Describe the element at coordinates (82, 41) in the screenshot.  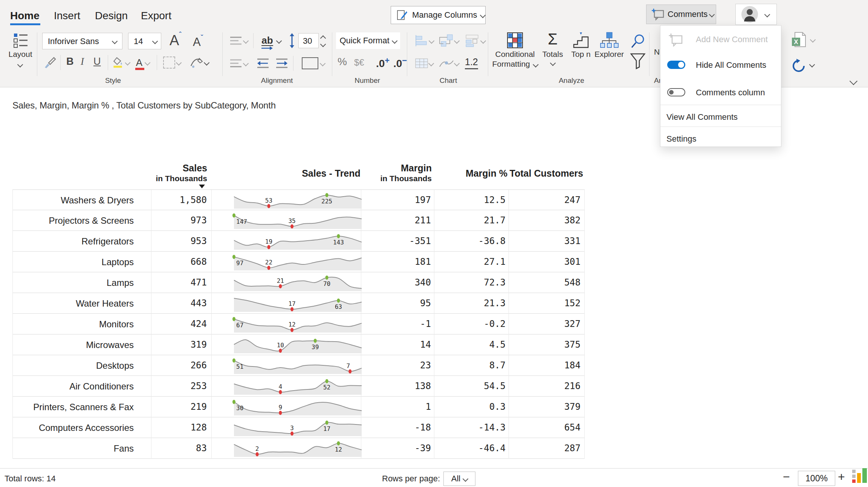
I see `font-name-select: Inforiver Sans` at that location.